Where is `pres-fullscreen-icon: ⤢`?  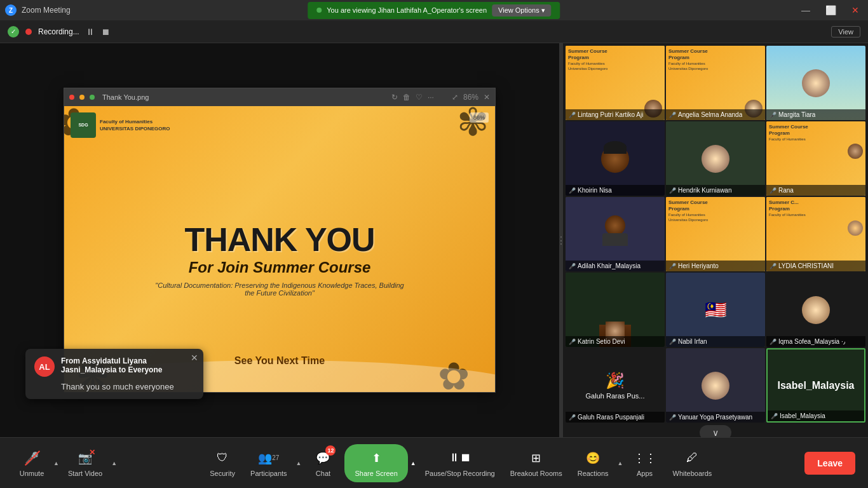
pres-fullscreen-icon: ⤢ is located at coordinates (455, 97).